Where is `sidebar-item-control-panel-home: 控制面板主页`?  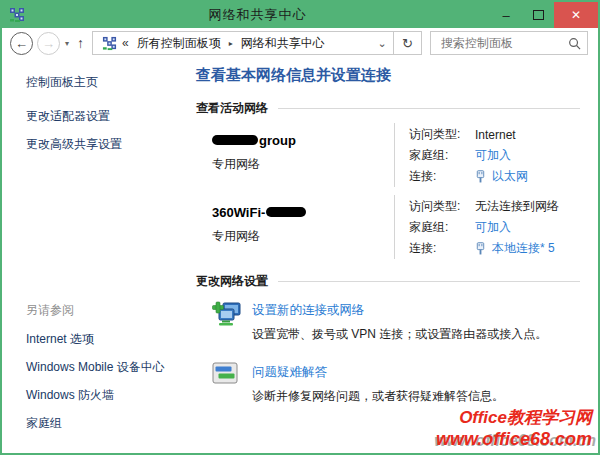
sidebar-item-control-panel-home: 控制面板主页 is located at coordinates (106, 82).